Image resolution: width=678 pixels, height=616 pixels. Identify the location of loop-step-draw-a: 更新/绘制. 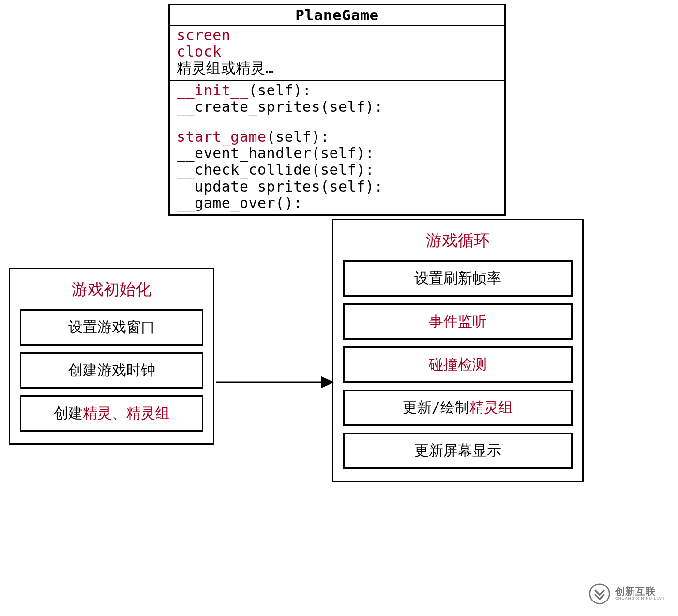
(436, 407).